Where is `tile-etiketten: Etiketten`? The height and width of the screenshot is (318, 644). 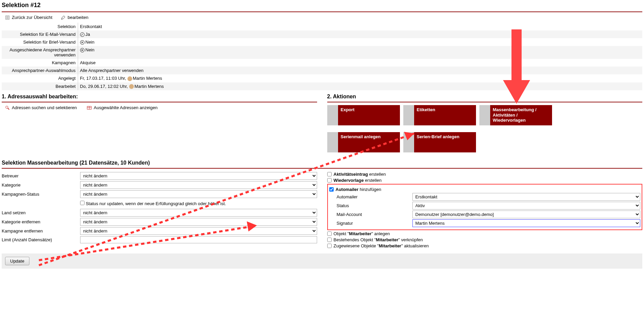 tile-etiketten: Etiketten is located at coordinates (439, 115).